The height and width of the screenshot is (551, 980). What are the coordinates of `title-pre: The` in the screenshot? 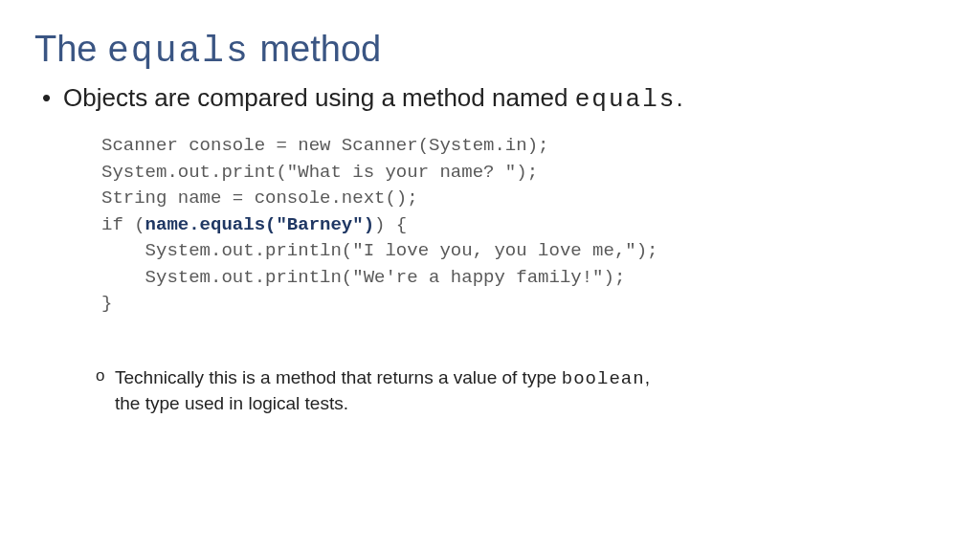 It's located at (71, 49).